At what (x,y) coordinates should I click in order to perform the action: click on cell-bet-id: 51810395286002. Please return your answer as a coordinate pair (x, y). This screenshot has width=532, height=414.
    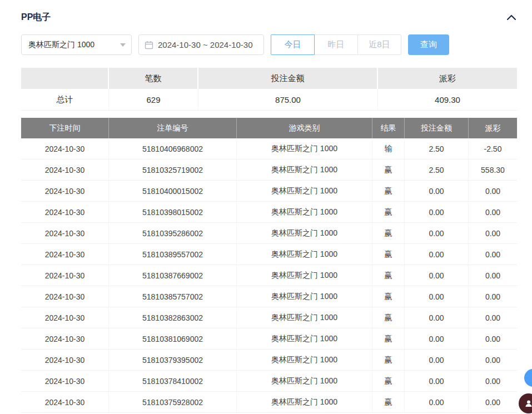
    Looking at the image, I should click on (173, 233).